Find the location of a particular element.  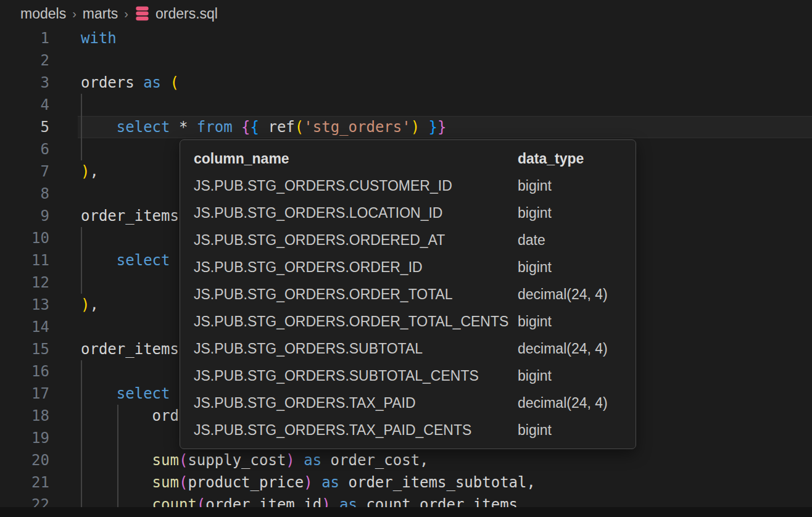

breadcrumb-item-file: orders.sql is located at coordinates (186, 14).